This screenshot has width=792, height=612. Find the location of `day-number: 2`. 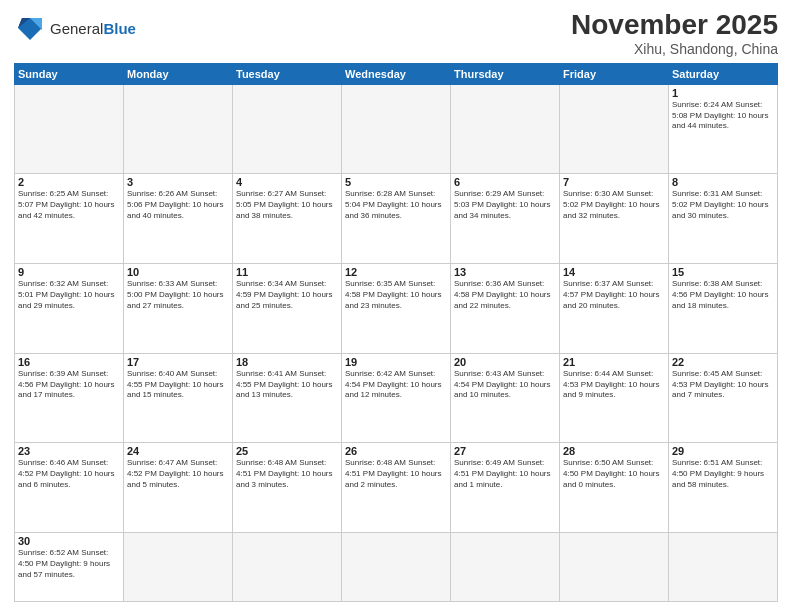

day-number: 2 is located at coordinates (69, 182).